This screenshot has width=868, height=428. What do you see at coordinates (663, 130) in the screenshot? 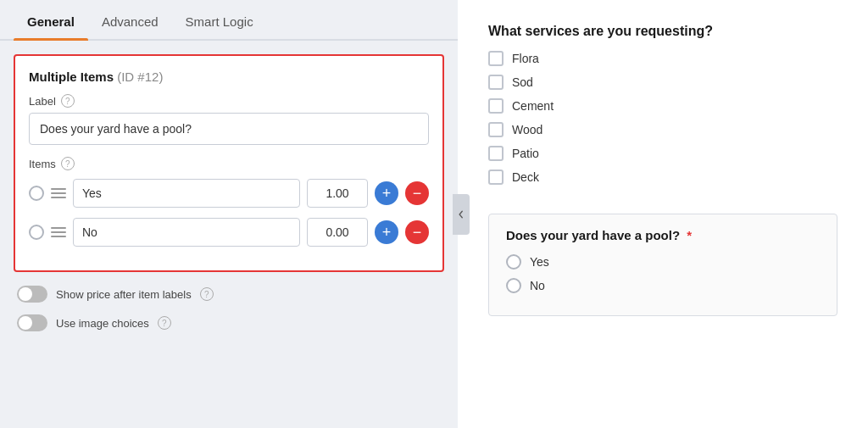
I see `checkbox-wood: Wood` at bounding box center [663, 130].